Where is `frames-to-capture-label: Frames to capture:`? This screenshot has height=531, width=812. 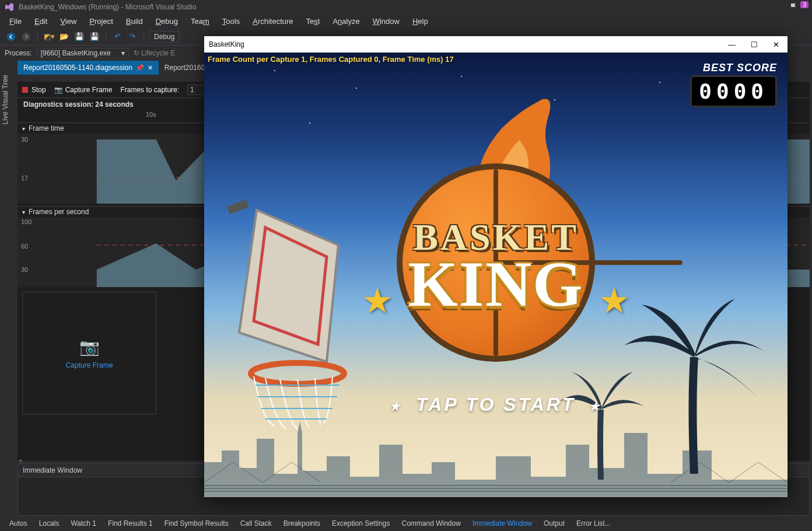
frames-to-capture-label: Frames to capture: is located at coordinates (149, 90).